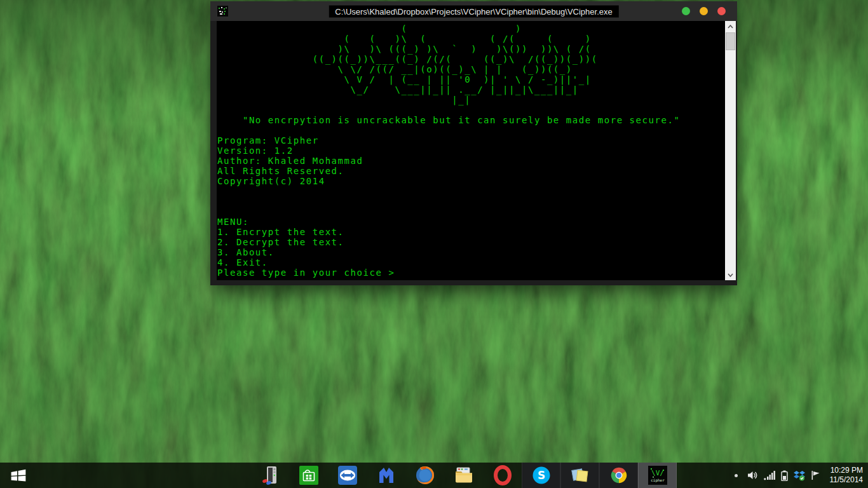 Image resolution: width=868 pixels, height=488 pixels. I want to click on opera-icon, so click(503, 475).